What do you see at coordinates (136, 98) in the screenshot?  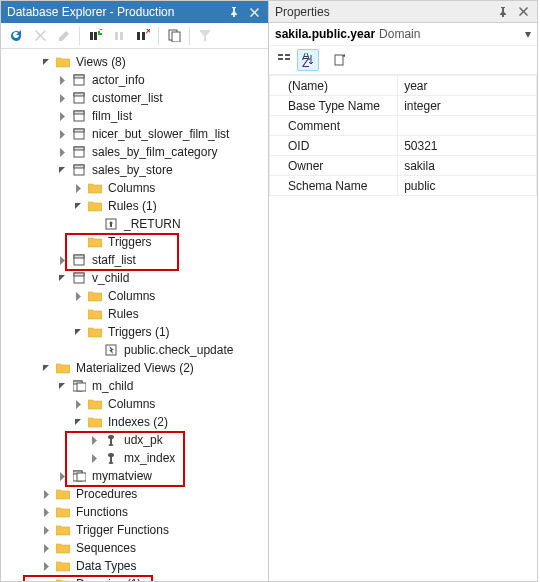 I see `tree-node-view: customer_list` at bounding box center [136, 98].